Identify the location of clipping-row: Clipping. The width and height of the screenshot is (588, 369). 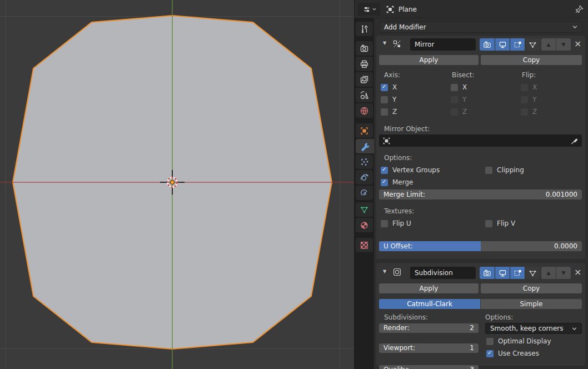
(505, 170).